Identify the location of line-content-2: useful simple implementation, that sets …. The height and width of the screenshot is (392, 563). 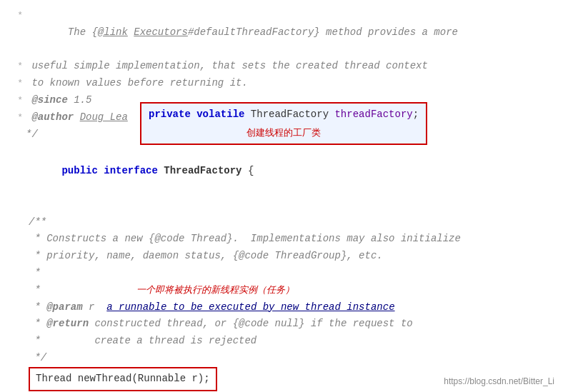
(289, 66).